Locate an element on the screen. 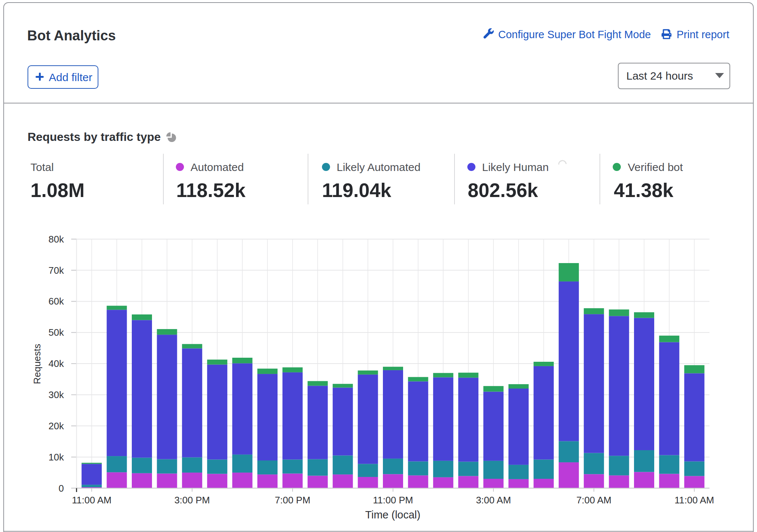 The image size is (757, 532). svg-text: 80k is located at coordinates (57, 239).